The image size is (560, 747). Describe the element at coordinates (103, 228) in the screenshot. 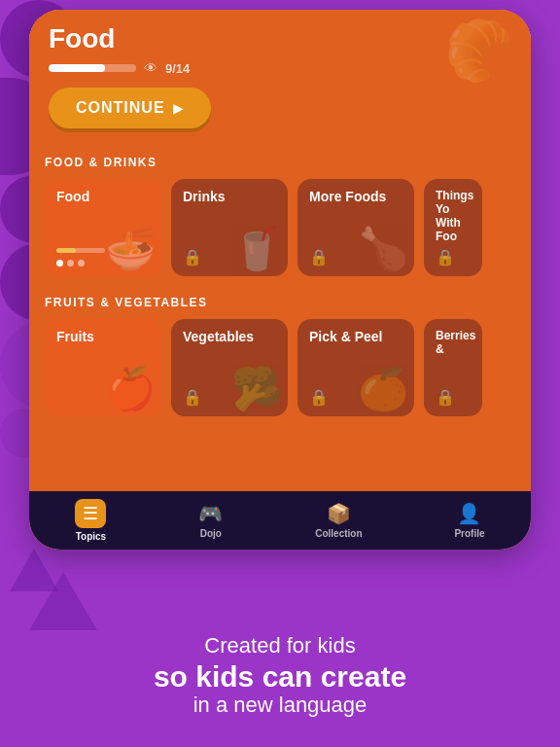

I see `card-food: Food 🍜` at that location.